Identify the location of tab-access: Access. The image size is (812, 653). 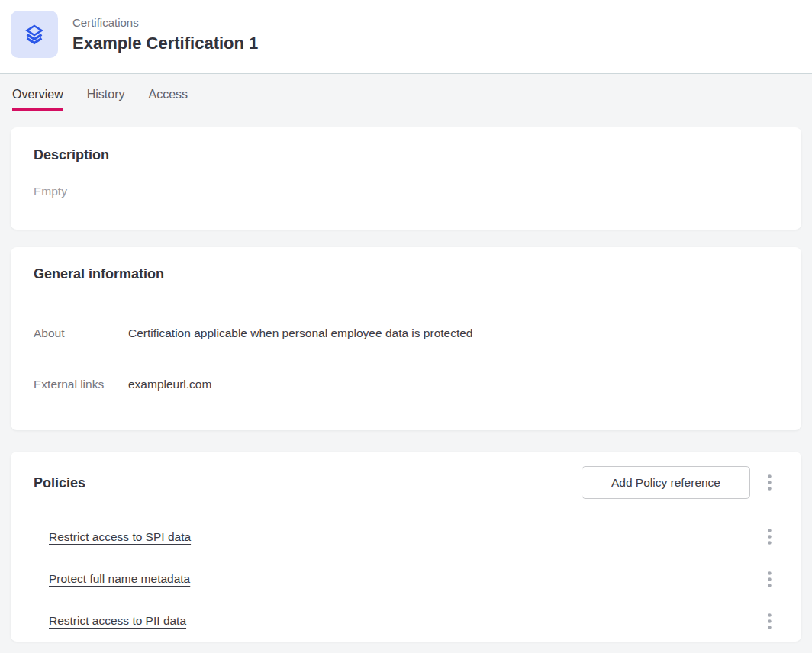
(168, 99).